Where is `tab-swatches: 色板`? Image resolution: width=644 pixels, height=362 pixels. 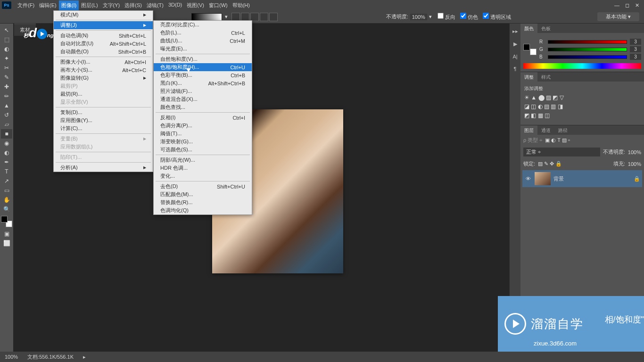 tab-swatches: 色板 is located at coordinates (546, 28).